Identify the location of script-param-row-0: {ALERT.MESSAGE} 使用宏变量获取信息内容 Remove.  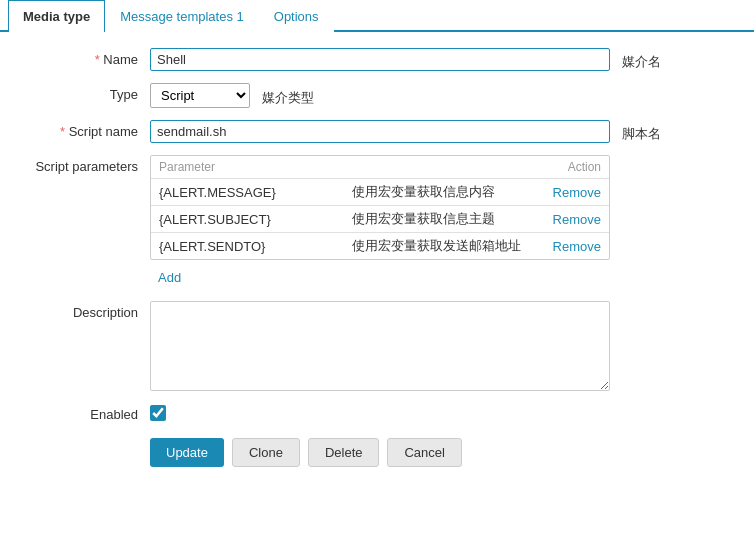
(380, 192).